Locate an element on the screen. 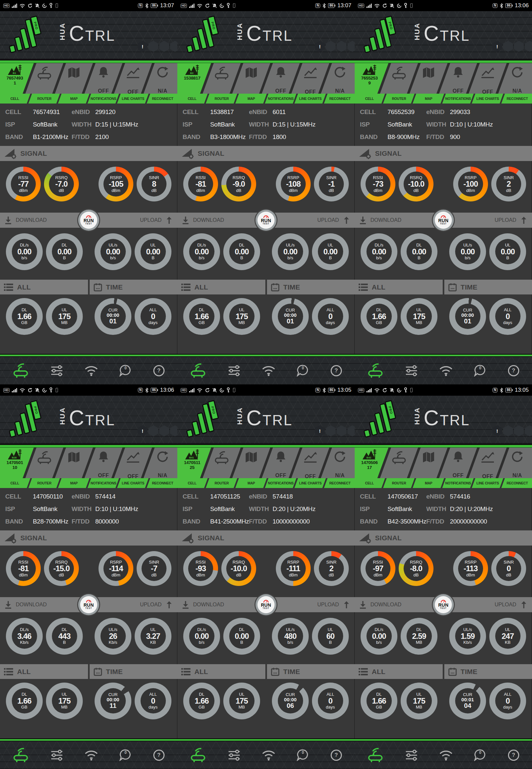 The width and height of the screenshot is (532, 769). tab-cell: B28 1470501 10 is located at coordinates (15, 463).